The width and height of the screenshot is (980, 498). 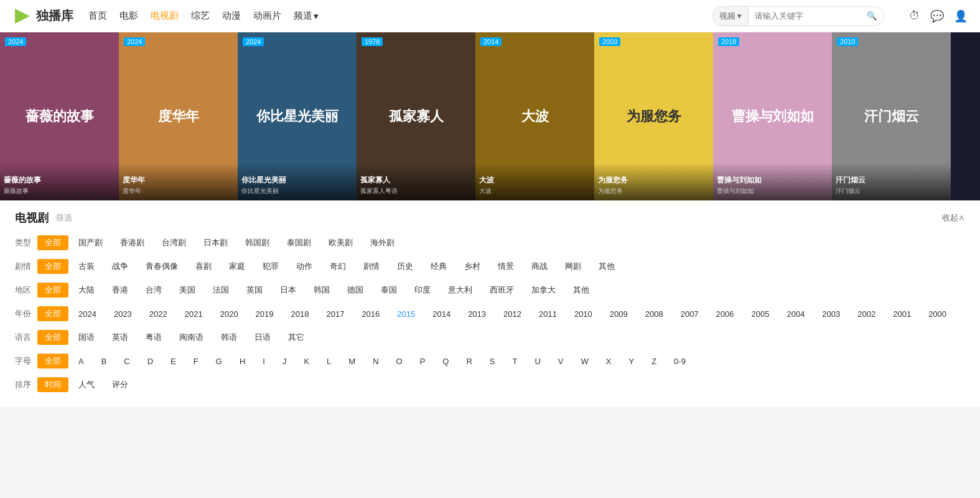 I want to click on filter-tag-2-10: 泰国, so click(x=389, y=290).